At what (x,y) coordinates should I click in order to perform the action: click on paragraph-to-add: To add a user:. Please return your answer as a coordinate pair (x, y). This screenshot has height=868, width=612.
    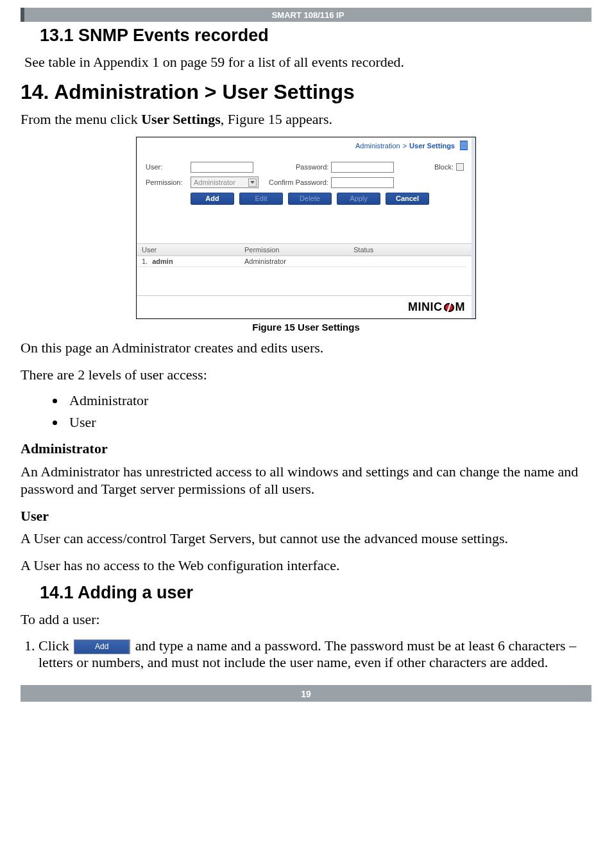
    Looking at the image, I should click on (306, 620).